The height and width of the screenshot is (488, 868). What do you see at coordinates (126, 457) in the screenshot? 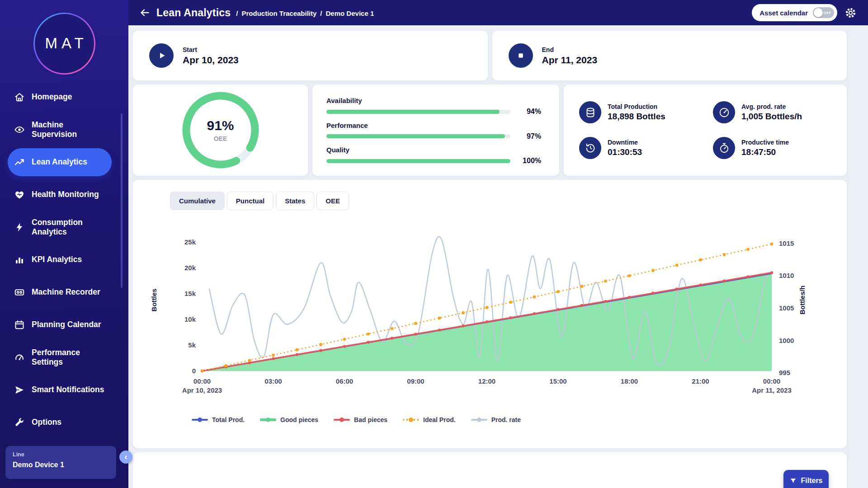
I see `sidebar-collapse-button: ‹` at bounding box center [126, 457].